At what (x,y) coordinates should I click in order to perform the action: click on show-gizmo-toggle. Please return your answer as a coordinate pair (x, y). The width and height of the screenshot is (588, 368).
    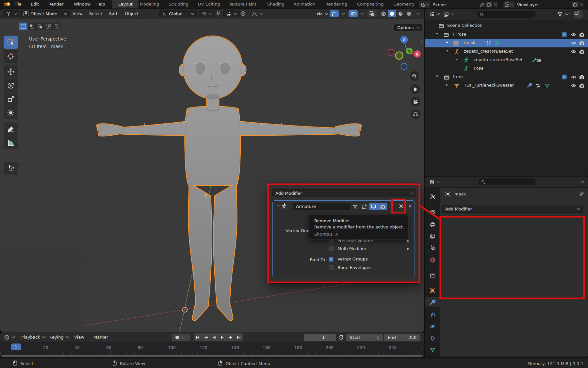
    Looking at the image, I should click on (334, 14).